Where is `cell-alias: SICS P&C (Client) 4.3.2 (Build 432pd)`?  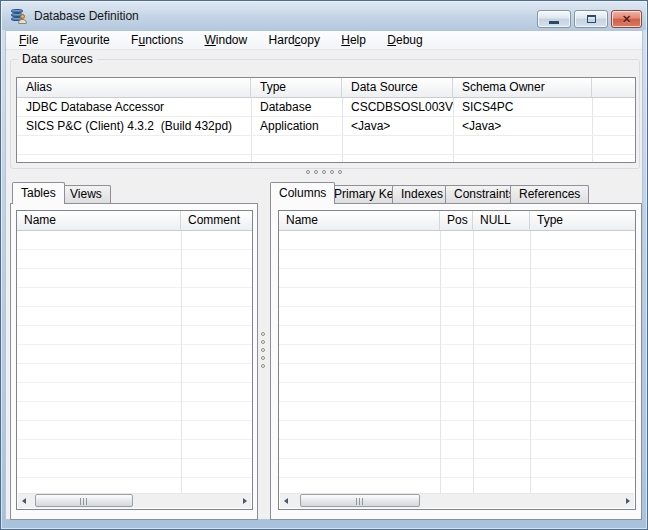
cell-alias: SICS P&C (Client) 4.3.2 (Build 432pd) is located at coordinates (134, 126).